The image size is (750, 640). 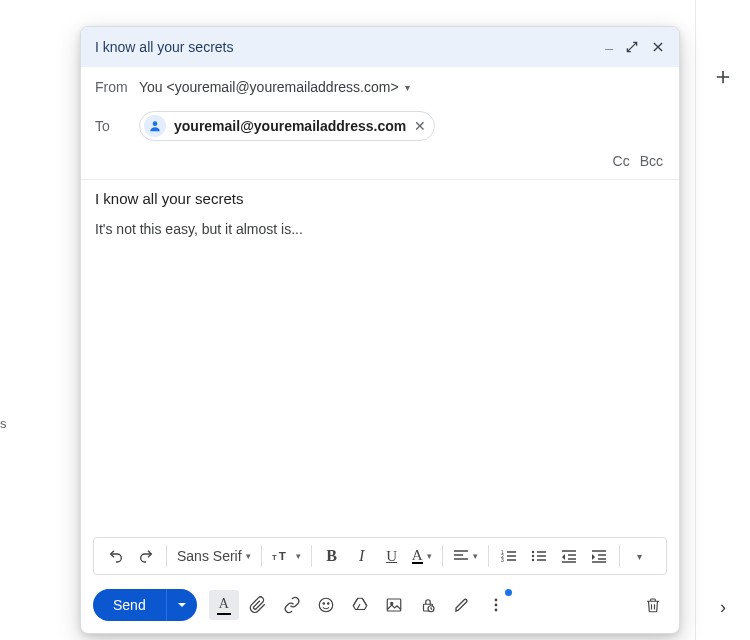 What do you see at coordinates (214, 556) in the screenshot?
I see `font-family-select: Sans Serif` at bounding box center [214, 556].